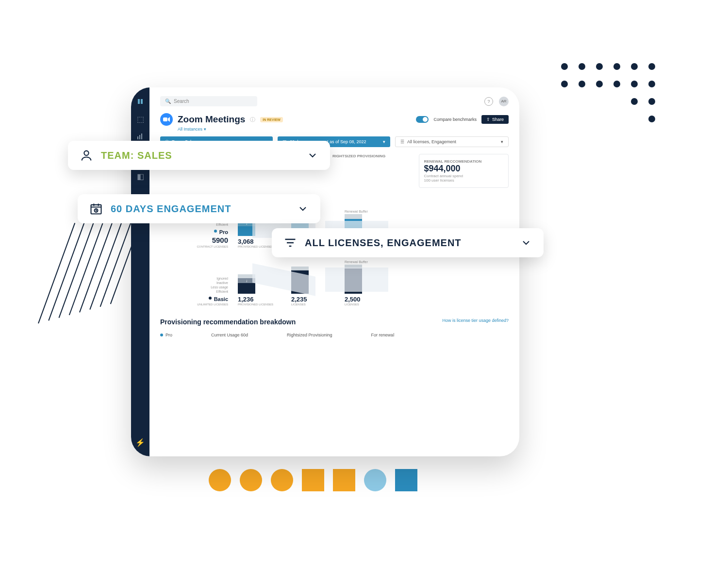  I want to click on user-avatar: AR, so click(504, 101).